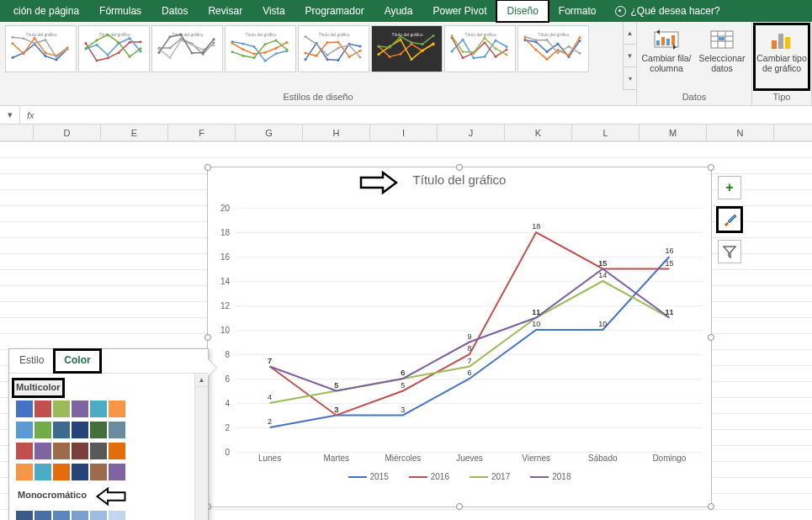  I want to click on chart-title: Título del gráfico, so click(459, 178).